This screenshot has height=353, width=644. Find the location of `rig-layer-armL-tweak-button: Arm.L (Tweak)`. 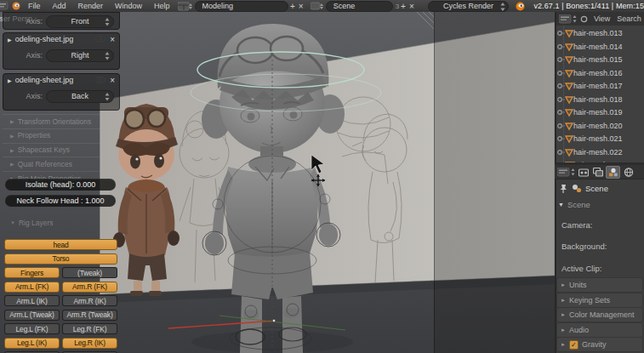

rig-layer-armL-tweak-button: Arm.L (Tweak) is located at coordinates (32, 315).